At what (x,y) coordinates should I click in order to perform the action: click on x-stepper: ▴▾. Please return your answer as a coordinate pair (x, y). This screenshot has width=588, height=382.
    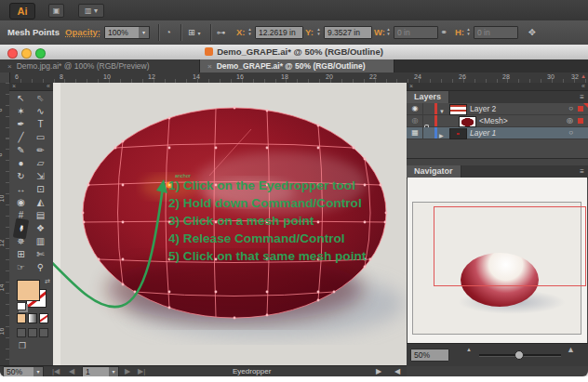
    Looking at the image, I should click on (249, 33).